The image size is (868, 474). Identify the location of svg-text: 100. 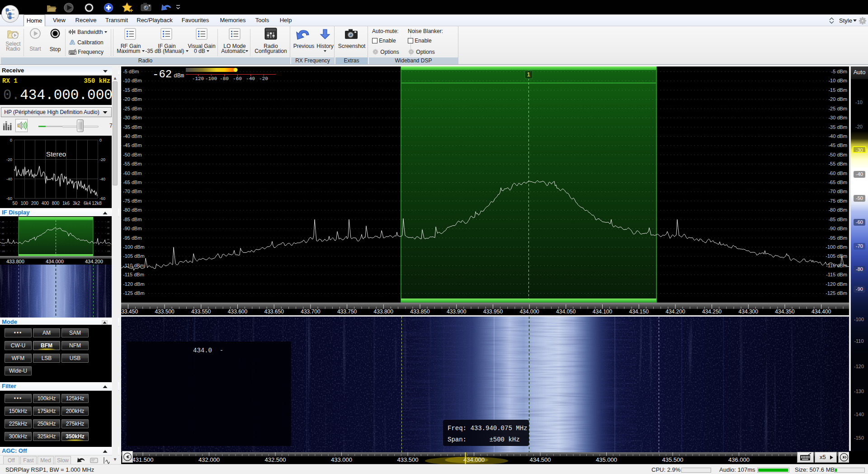
(24, 204).